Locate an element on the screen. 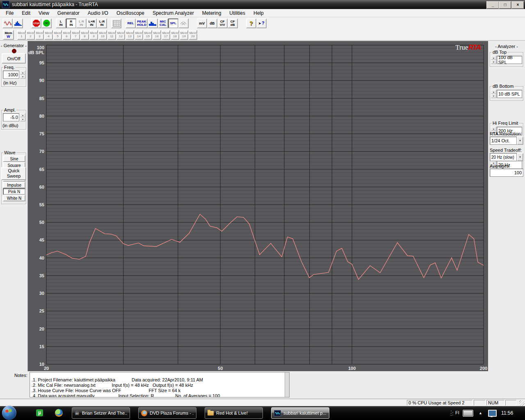 The height and width of the screenshot is (420, 525). go-icon: GO is located at coordinates (47, 23).